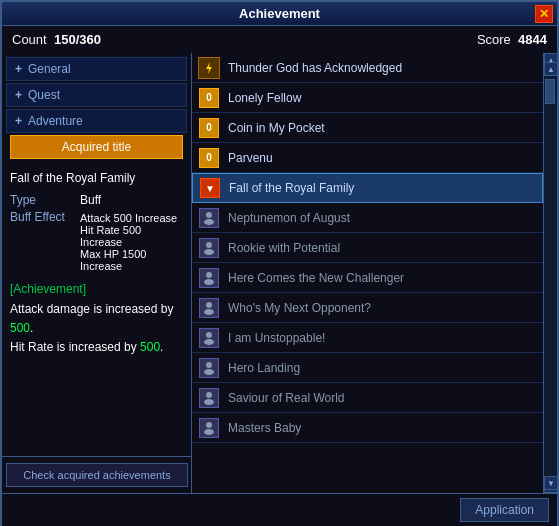  Describe the element at coordinates (56, 40) in the screenshot. I see `count-display: Count 150/360` at that location.